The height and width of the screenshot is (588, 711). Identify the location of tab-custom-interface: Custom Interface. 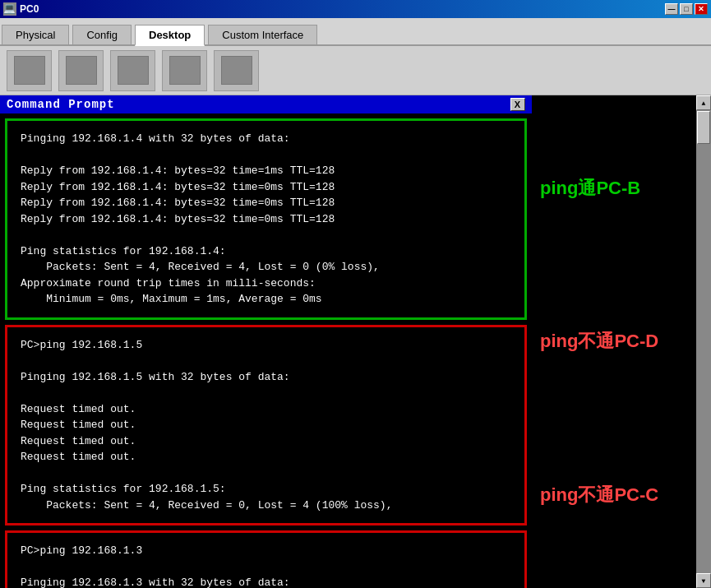
(263, 35).